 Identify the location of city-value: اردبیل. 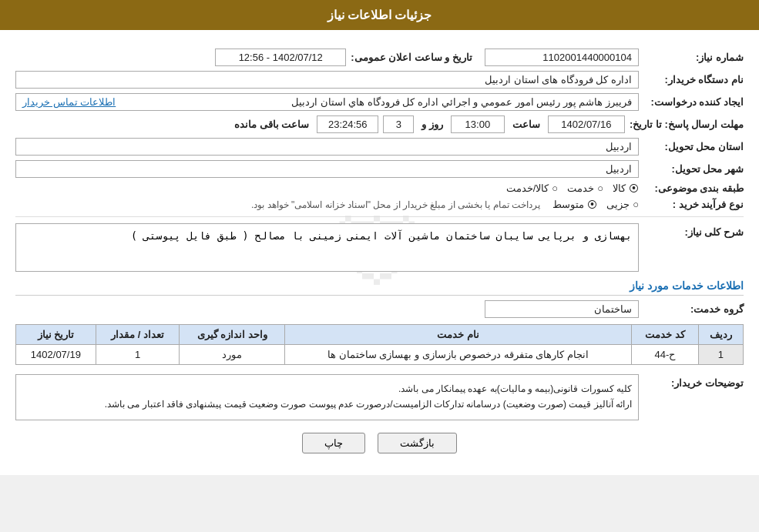
(327, 169).